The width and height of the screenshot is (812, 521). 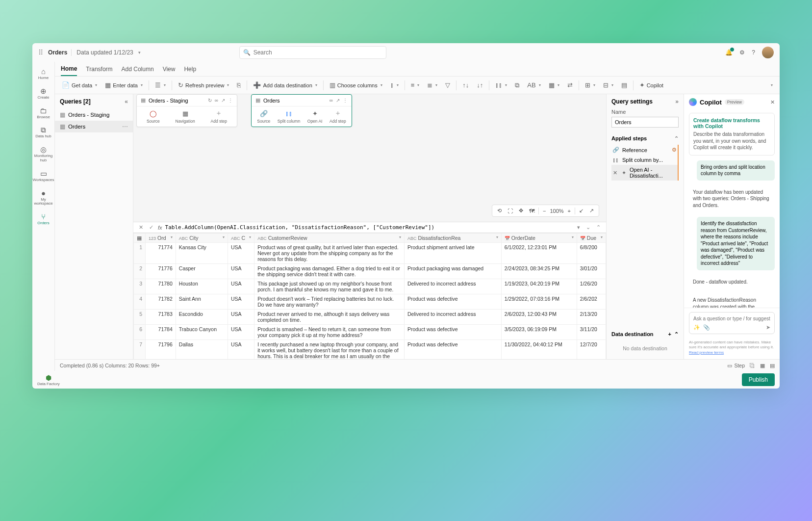 What do you see at coordinates (370, 272) in the screenshot?
I see `table-row: 271776CasperUSAProduct packaging was dam…` at bounding box center [370, 272].